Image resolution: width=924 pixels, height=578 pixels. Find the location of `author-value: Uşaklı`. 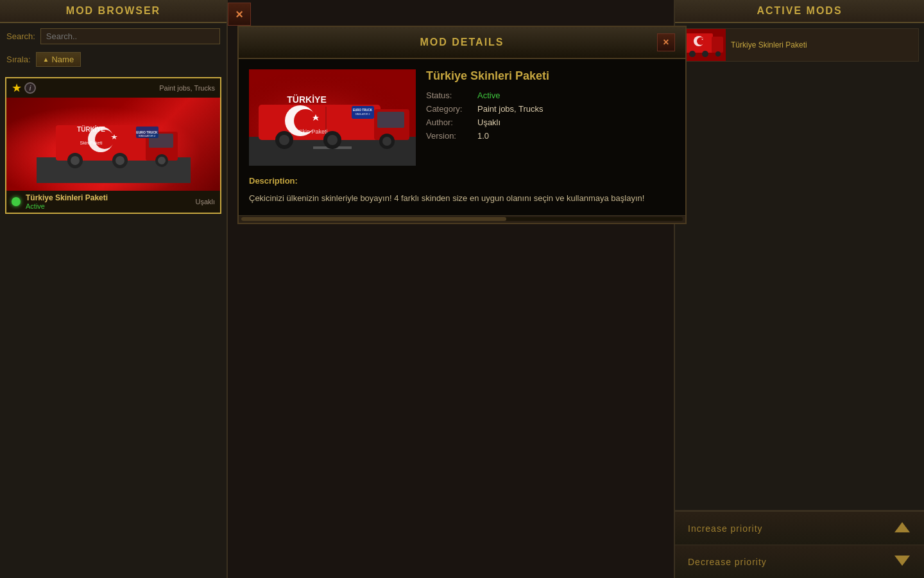

author-value: Uşaklı is located at coordinates (489, 122).